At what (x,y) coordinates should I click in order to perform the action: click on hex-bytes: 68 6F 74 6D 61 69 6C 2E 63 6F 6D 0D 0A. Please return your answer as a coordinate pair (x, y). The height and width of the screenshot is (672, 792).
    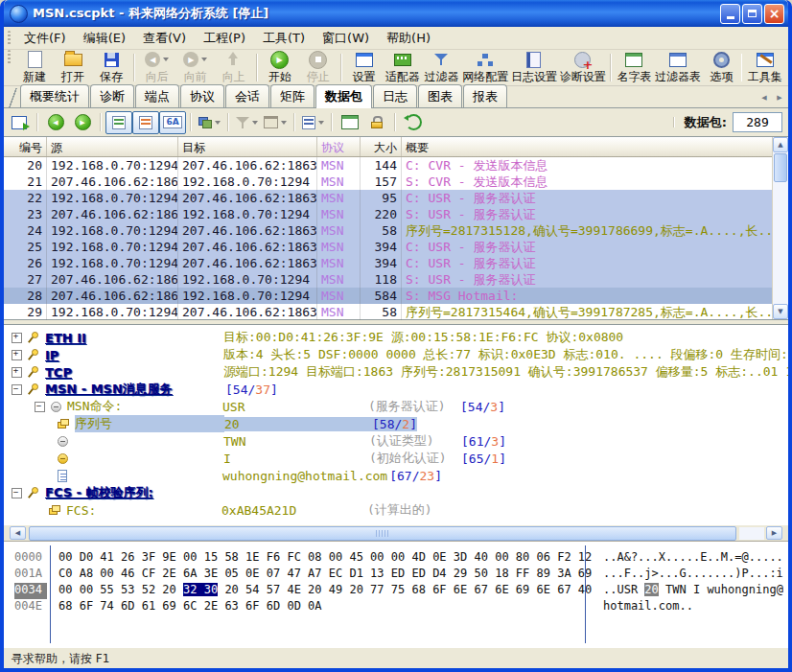
    Looking at the image, I should click on (320, 608).